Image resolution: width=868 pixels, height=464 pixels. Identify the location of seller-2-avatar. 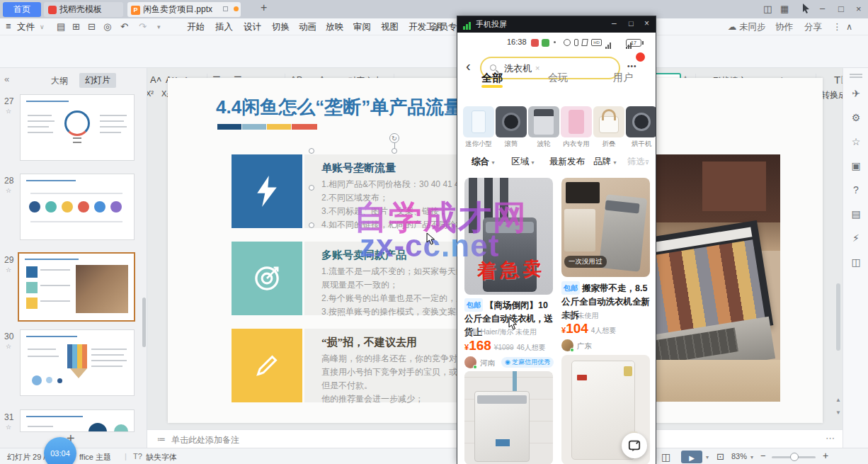
(568, 346).